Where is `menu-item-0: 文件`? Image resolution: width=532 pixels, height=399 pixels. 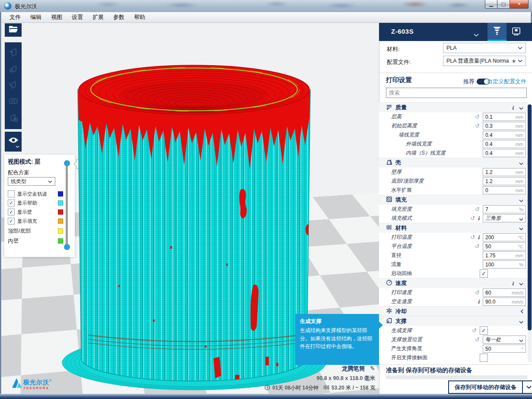 menu-item-0: 文件 is located at coordinates (15, 17).